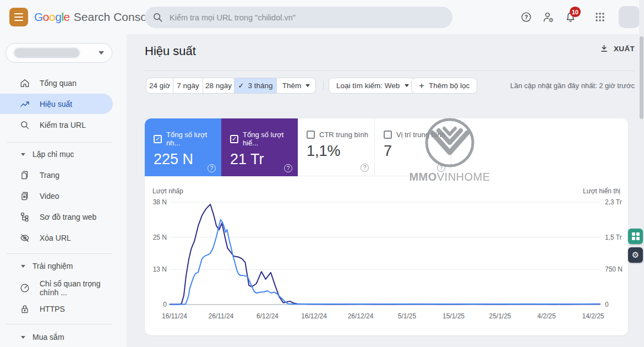 This screenshot has height=347, width=644. I want to click on add-filter-button: + Thêm bộ lọc, so click(444, 86).